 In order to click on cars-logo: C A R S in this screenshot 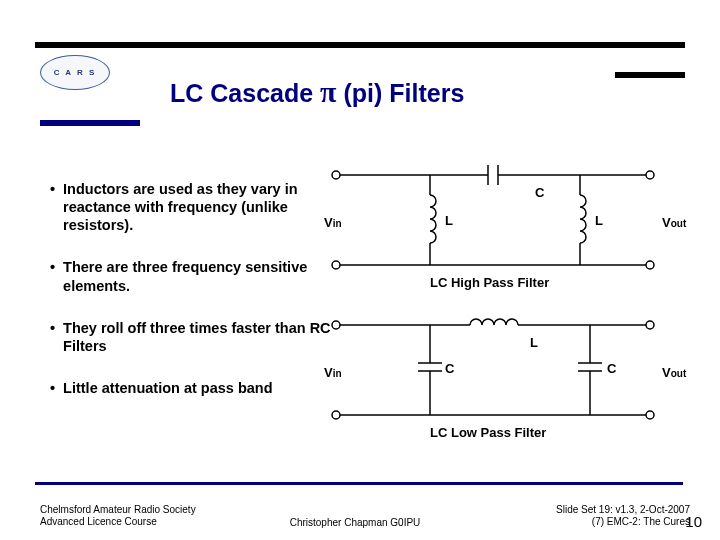, I will do `click(75, 72)`.